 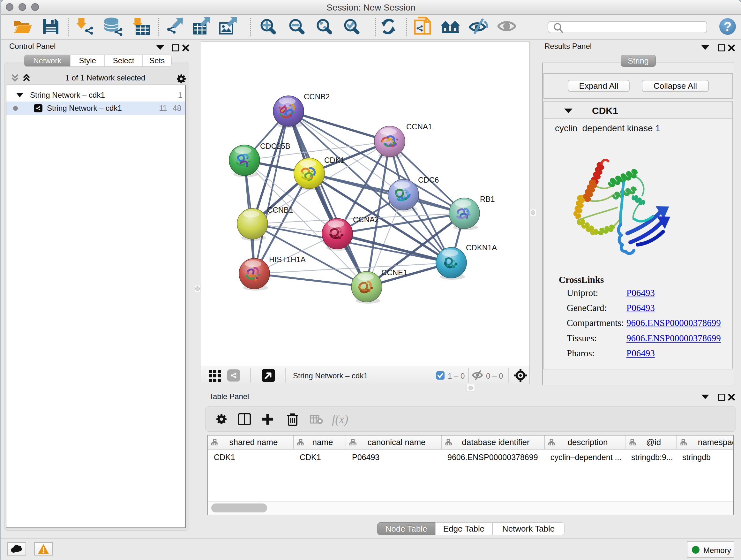 What do you see at coordinates (280, 210) in the screenshot?
I see `svg-text: CCNB1` at bounding box center [280, 210].